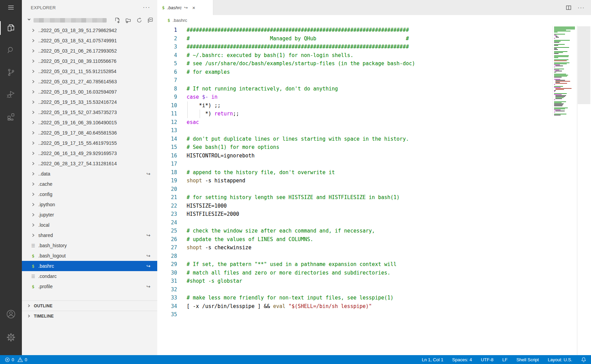 Image resolution: width=591 pixels, height=364 pixels. I want to click on tree-item-.jupyter: .jupyter, so click(90, 215).